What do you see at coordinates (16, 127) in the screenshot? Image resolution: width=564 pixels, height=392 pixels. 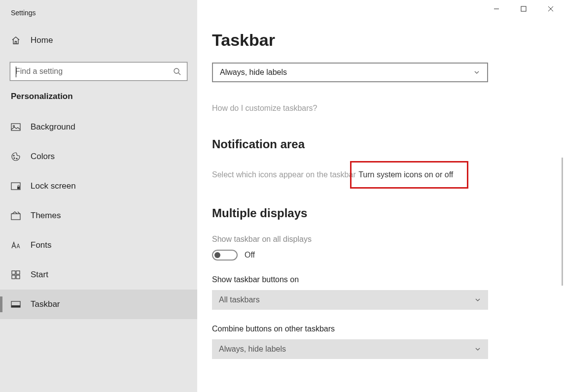 I see `picture-icon` at bounding box center [16, 127].